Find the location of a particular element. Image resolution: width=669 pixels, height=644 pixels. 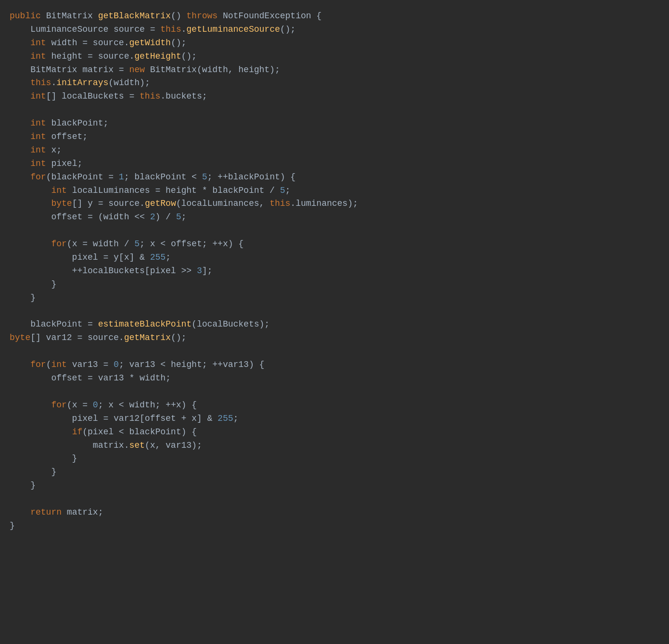

code-line-36: } is located at coordinates (334, 486).